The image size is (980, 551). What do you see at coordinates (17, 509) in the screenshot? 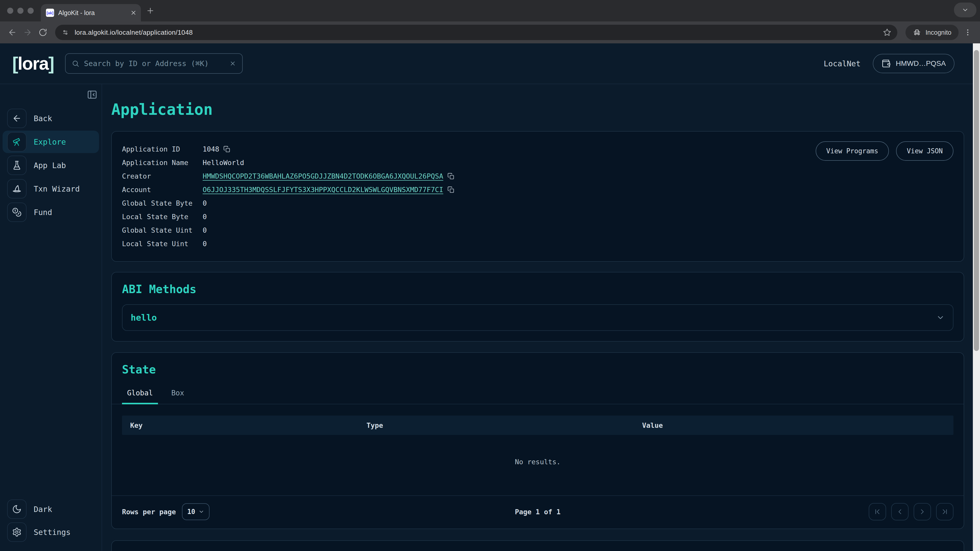
I see `moon-icon` at bounding box center [17, 509].